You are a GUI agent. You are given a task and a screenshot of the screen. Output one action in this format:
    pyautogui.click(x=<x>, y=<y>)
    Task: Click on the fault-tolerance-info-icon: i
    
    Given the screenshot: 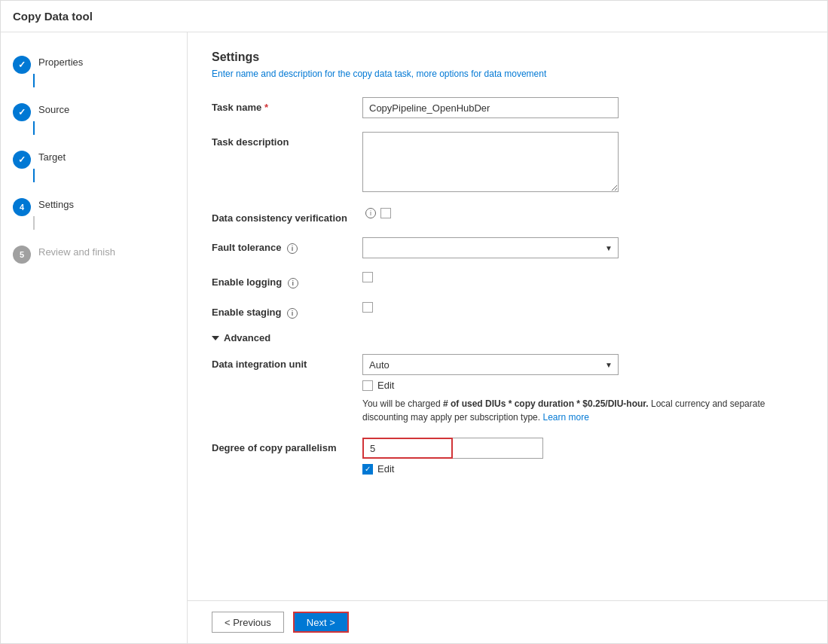 What is the action you would take?
    pyautogui.click(x=292, y=249)
    